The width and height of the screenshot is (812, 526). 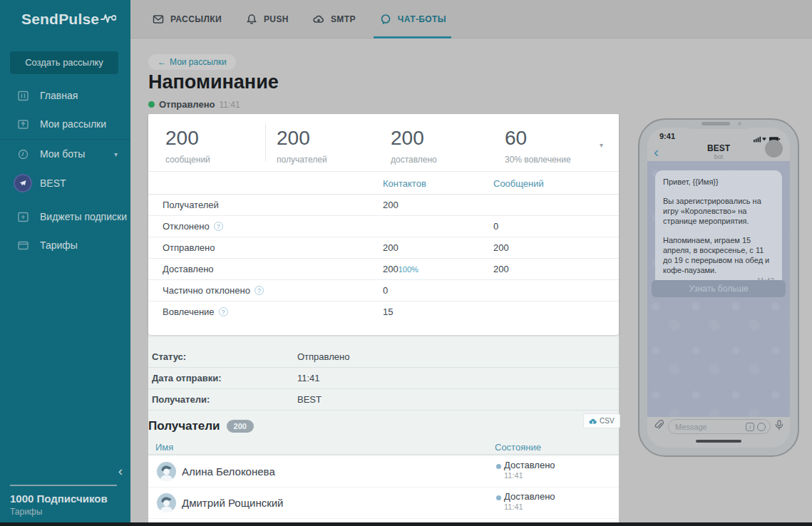 What do you see at coordinates (232, 503) in the screenshot?
I see `recipient-name: Дмитрий Рощинский` at bounding box center [232, 503].